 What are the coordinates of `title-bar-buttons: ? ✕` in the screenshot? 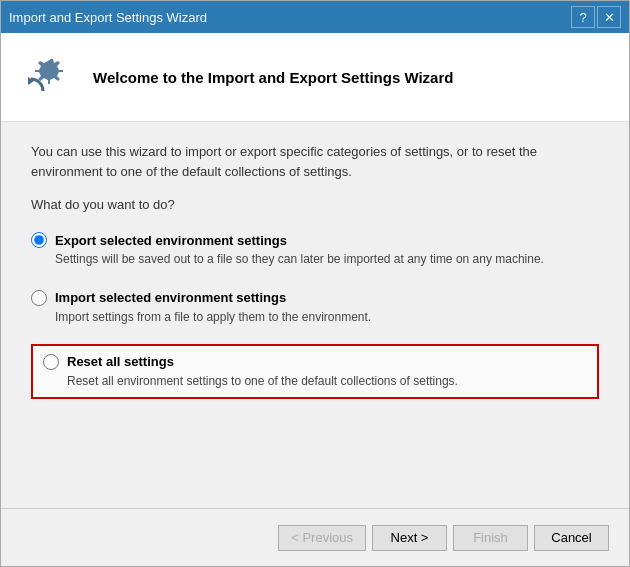 It's located at (596, 17).